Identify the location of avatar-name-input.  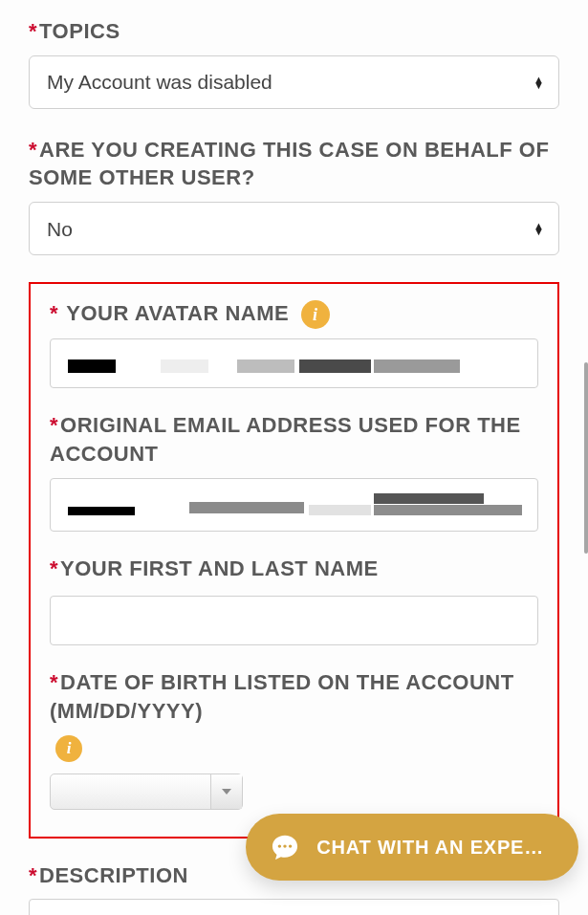
(294, 363).